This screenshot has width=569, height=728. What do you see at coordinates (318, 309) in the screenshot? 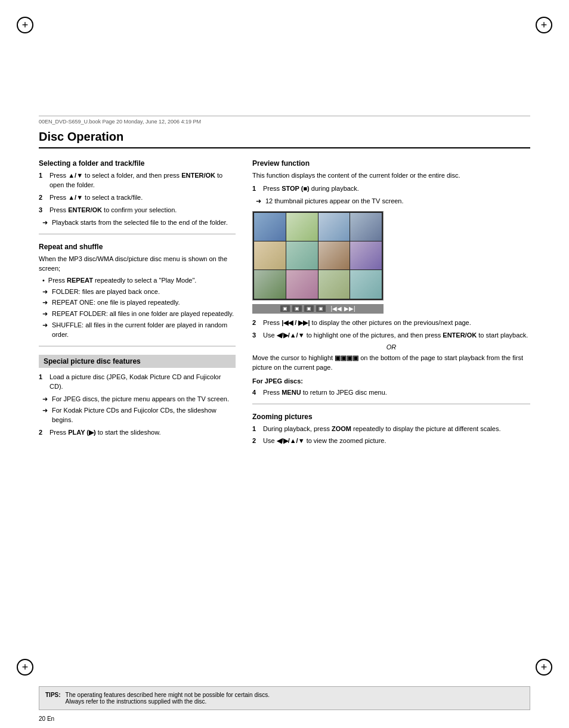
I see `preview-controls-bar: ▣ ▣ ▣ ▣ |◀◀ ▶▶|` at bounding box center [318, 309].